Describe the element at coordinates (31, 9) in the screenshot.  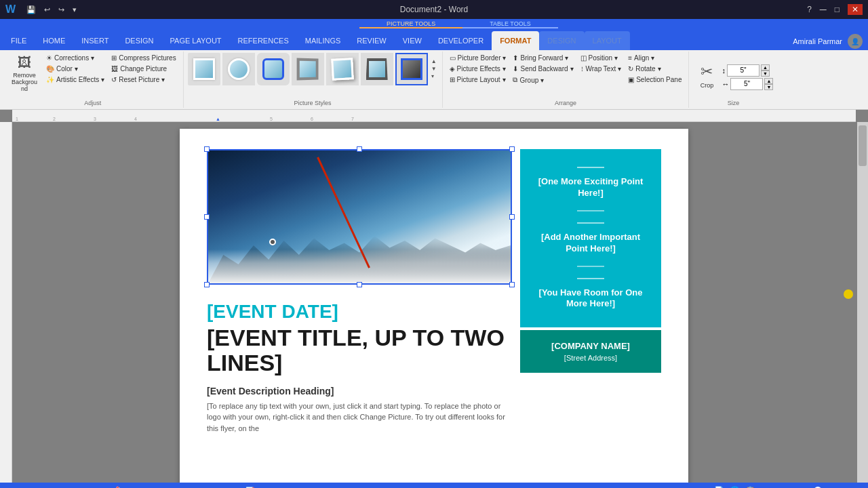
I see `save-qa-btn: 💾` at that location.